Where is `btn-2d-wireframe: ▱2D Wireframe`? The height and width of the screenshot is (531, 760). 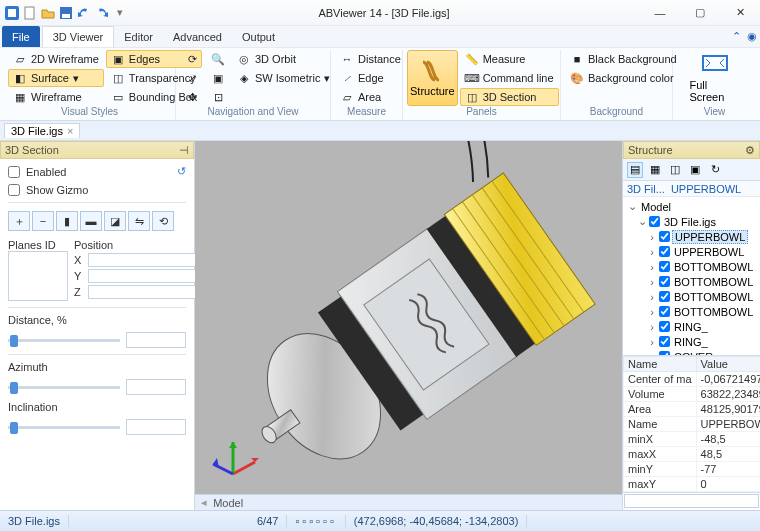
btn-2d-wireframe: ▱2D Wireframe is located at coordinates (56, 59).